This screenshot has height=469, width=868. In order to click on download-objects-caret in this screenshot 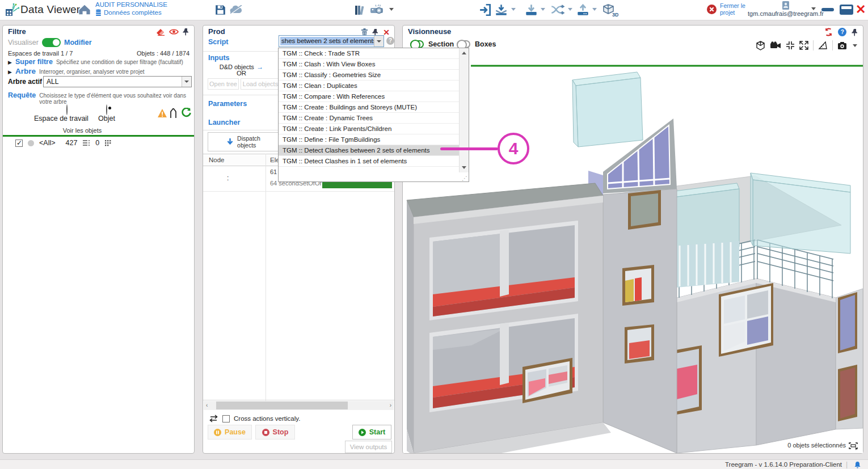, I will do `click(543, 9)`.